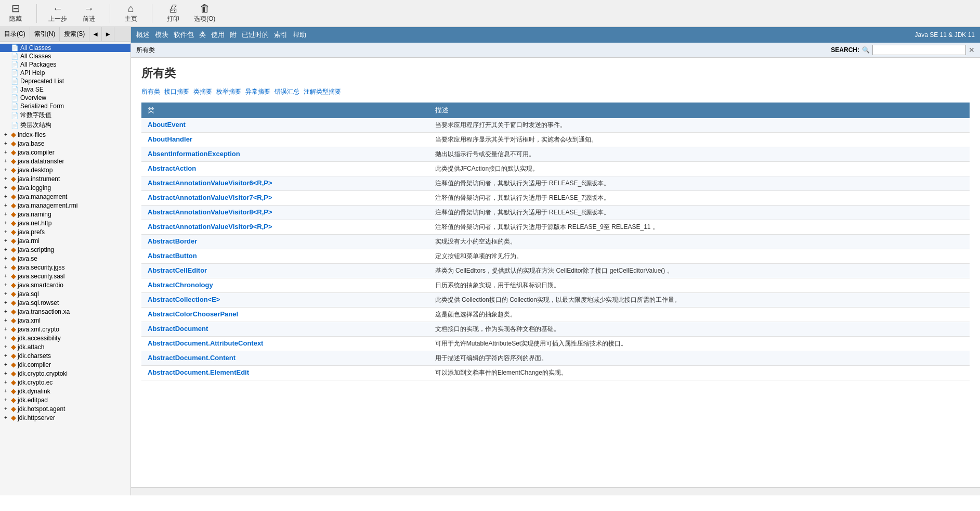  What do you see at coordinates (66, 125) in the screenshot?
I see `tree-item-lei-ceng: 📄 类层次结构` at bounding box center [66, 125].